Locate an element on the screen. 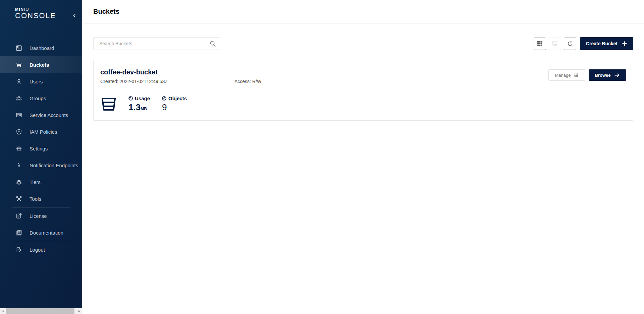 This screenshot has width=644, height=314. bucket-large-icon is located at coordinates (109, 104).